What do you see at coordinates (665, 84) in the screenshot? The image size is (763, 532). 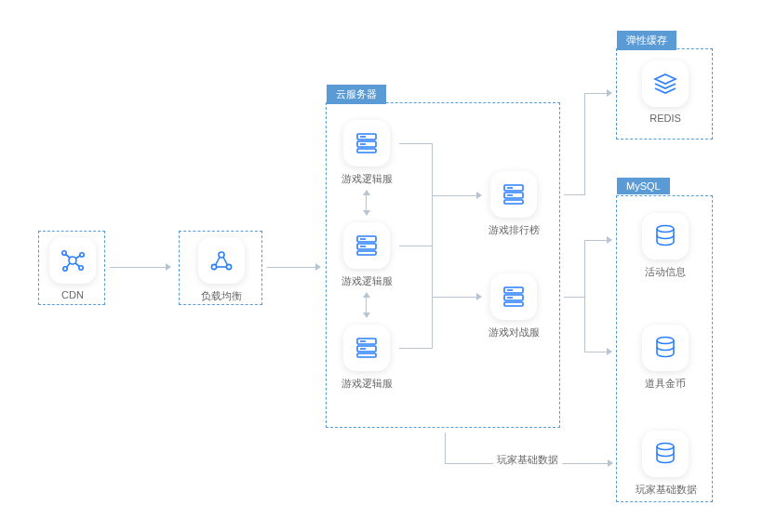 I see `layers-icon` at bounding box center [665, 84].